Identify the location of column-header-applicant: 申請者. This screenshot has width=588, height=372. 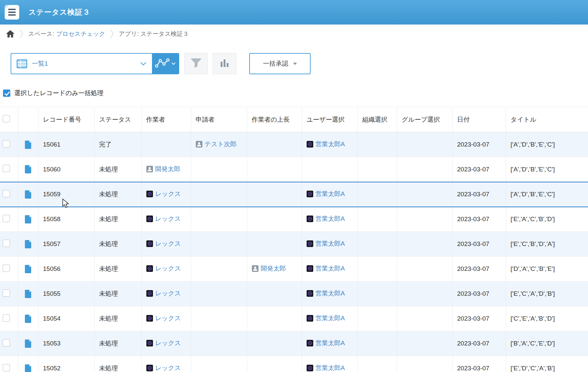
(219, 120).